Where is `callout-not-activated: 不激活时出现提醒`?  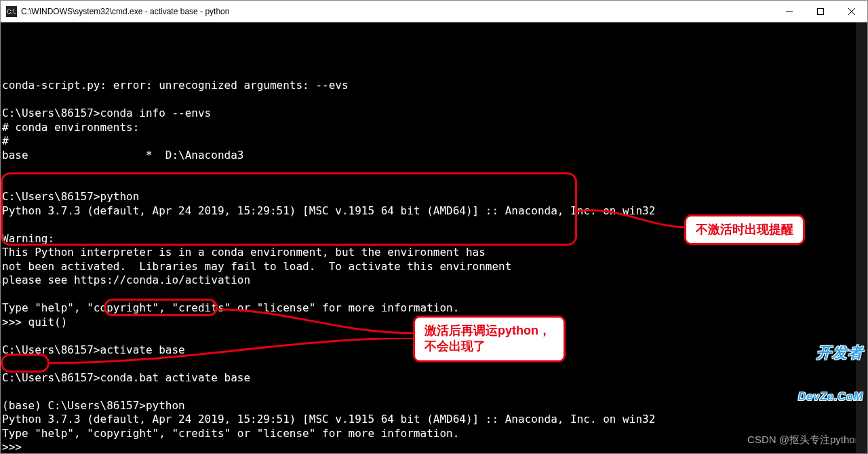
callout-not-activated: 不激活时出现提醒 is located at coordinates (745, 229).